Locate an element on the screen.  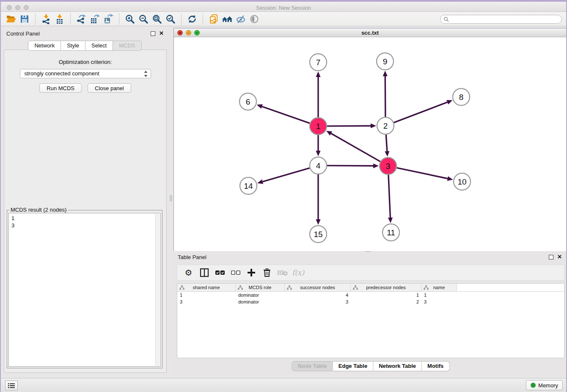
fit-content-icon is located at coordinates (157, 19).